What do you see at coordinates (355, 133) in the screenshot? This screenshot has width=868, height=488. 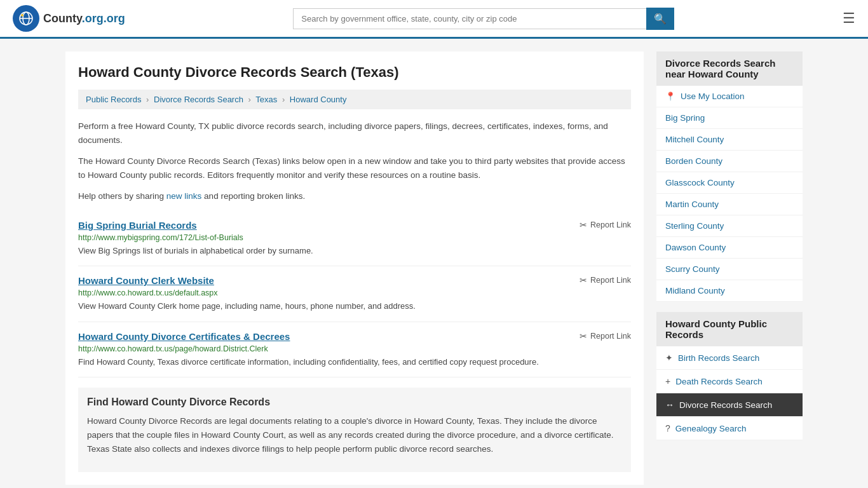 I see `intro-text-1: Perform a free Howard County, TX public …` at bounding box center [355, 133].